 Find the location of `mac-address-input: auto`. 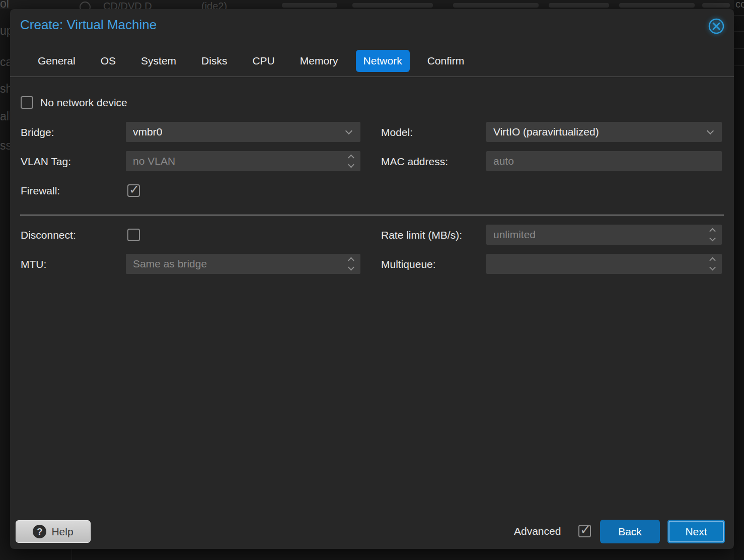

mac-address-input: auto is located at coordinates (604, 161).